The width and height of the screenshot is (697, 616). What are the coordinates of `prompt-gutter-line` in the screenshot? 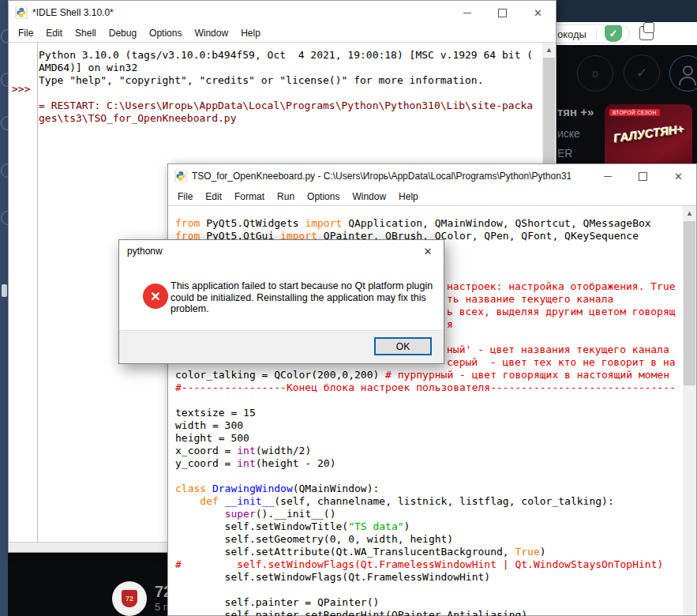 It's located at (38, 292).